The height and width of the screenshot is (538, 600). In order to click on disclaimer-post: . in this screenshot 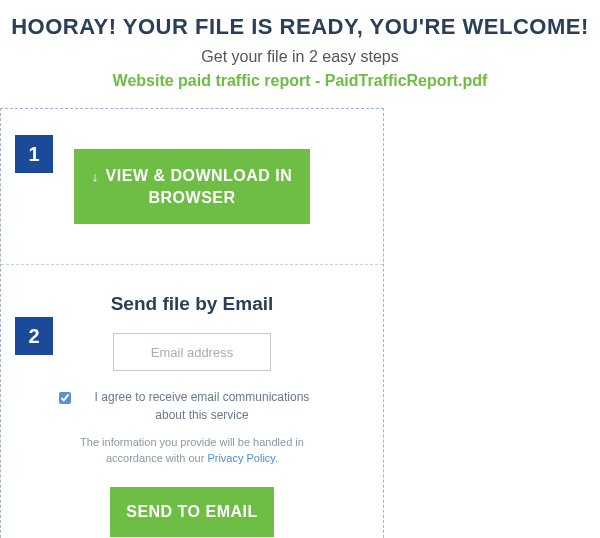, I will do `click(276, 458)`.